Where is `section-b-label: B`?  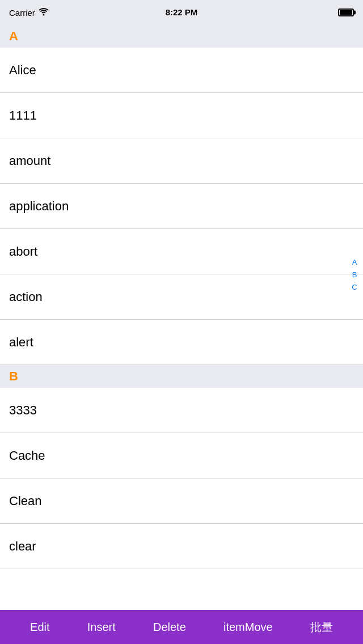 section-b-label: B is located at coordinates (14, 376).